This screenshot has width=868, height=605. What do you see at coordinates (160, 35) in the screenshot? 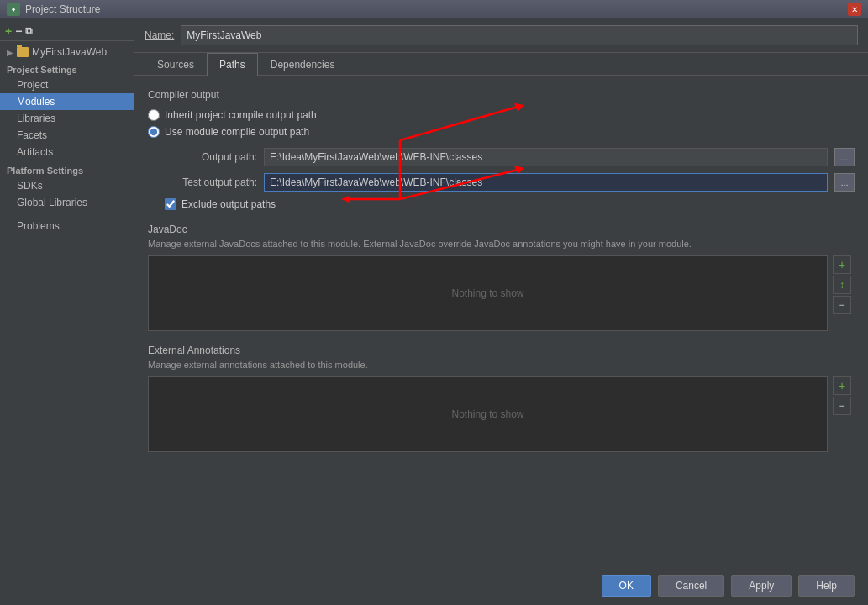
I see `name-label: Name:` at bounding box center [160, 35].